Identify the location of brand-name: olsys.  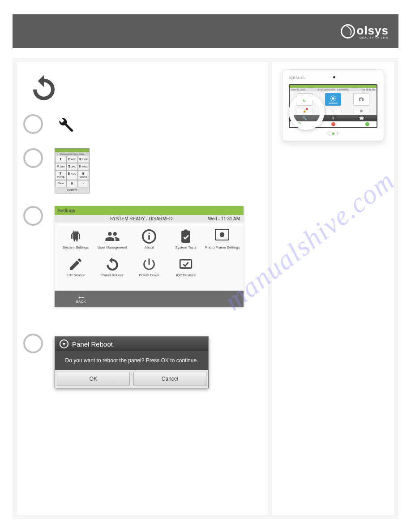
(373, 30).